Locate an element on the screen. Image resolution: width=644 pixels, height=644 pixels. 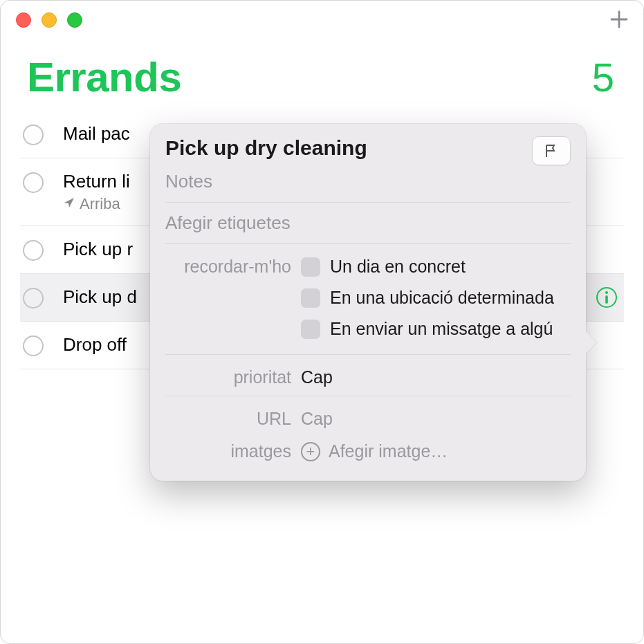
remind-me-row: recordar-m'ho Un dia en concret En una u… is located at coordinates (368, 299).